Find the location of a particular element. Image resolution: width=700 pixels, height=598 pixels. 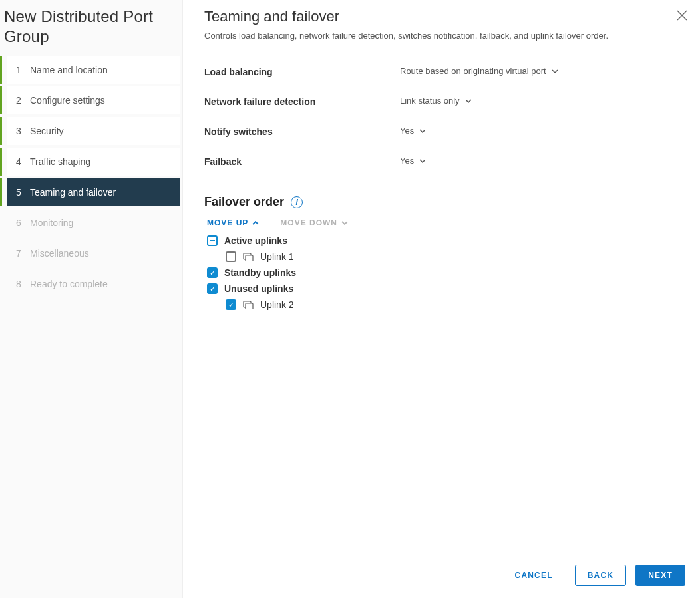

step-ready-to-complete: 8Ready to complete is located at coordinates (93, 284).